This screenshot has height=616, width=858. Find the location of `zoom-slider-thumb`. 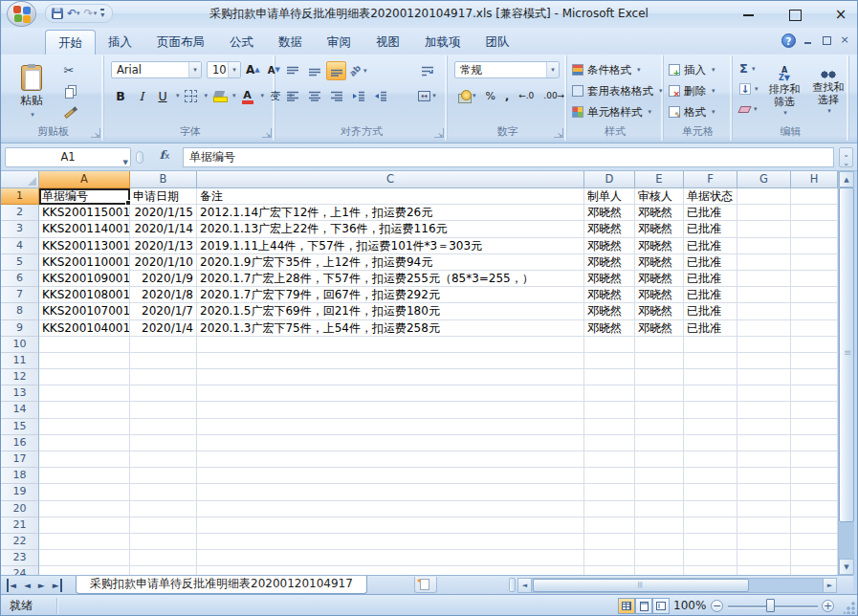

zoom-slider-thumb is located at coordinates (771, 605).